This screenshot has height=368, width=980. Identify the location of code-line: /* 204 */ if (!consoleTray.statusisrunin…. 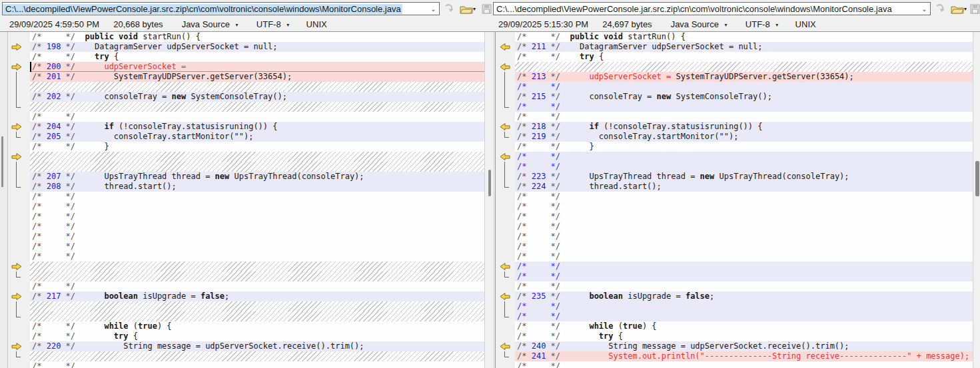
(257, 126).